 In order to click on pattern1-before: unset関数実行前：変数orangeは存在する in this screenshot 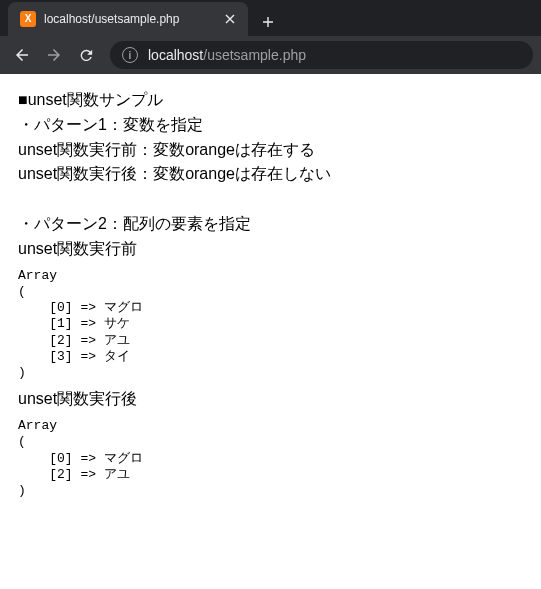, I will do `click(270, 150)`.